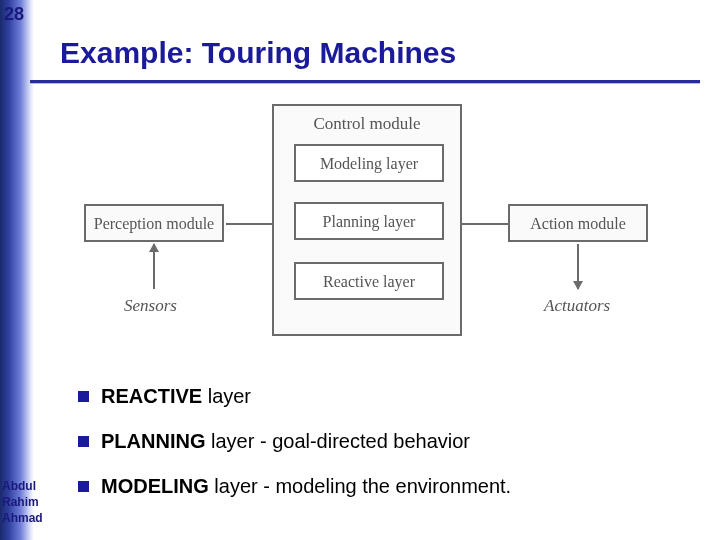 This screenshot has width=720, height=540. Describe the element at coordinates (365, 82) in the screenshot. I see `title-underline` at that location.